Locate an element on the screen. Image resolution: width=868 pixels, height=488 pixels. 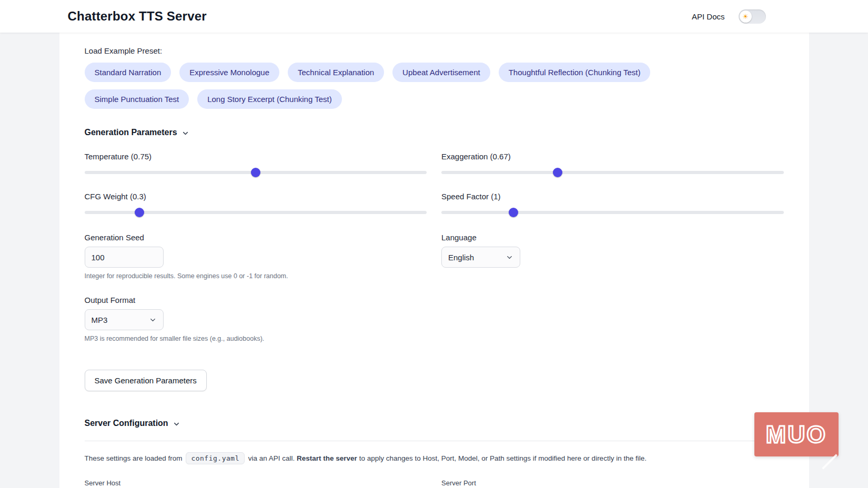
server-host-field: Server Host is located at coordinates (256, 484).